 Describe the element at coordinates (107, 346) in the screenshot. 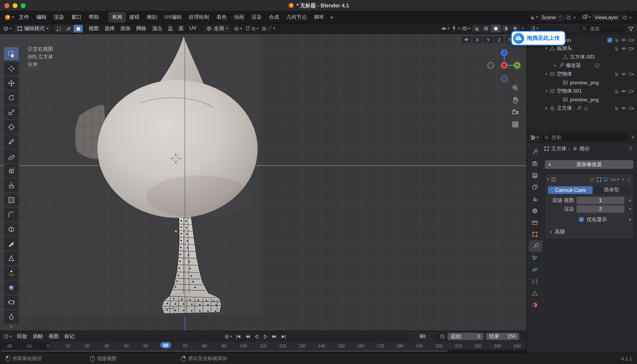

I see `ruler-tick: 30` at that location.